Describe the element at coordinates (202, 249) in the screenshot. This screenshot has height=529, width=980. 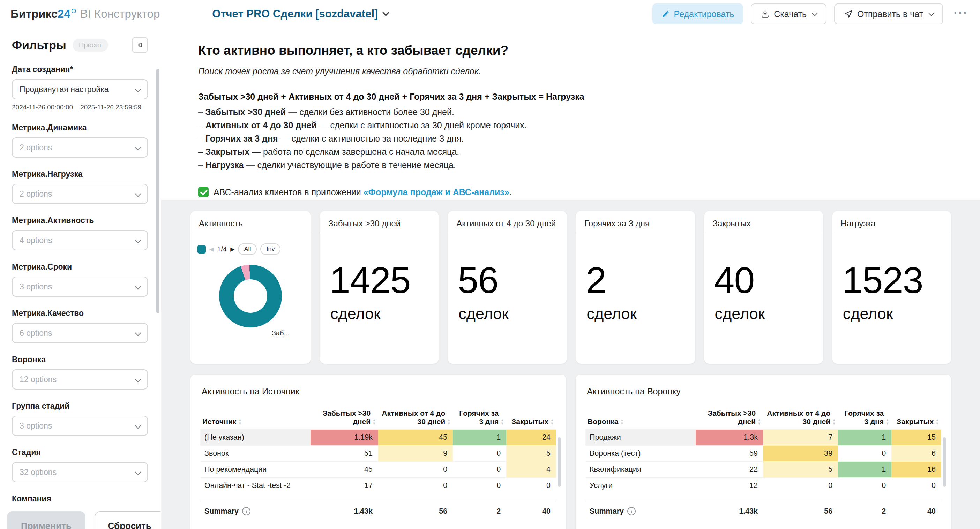
I see `legend-chip` at that location.